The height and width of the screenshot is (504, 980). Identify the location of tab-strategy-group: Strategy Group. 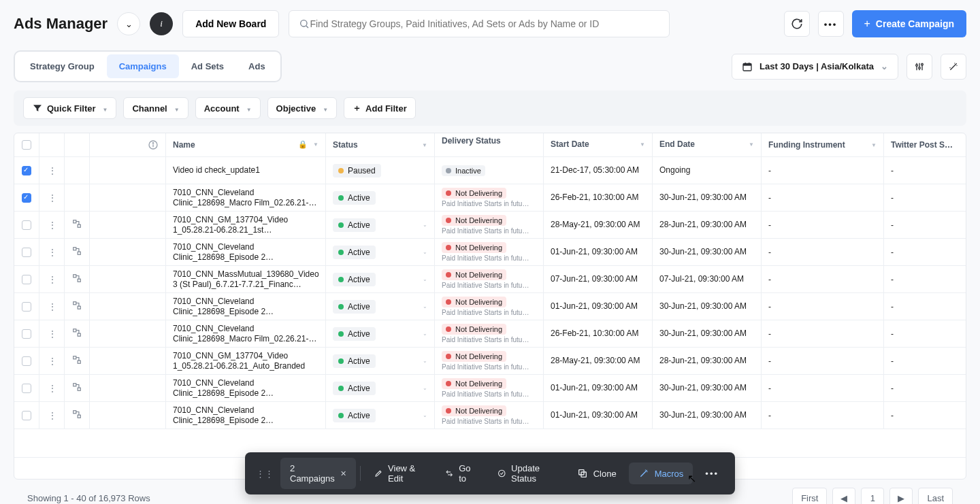
(63, 67).